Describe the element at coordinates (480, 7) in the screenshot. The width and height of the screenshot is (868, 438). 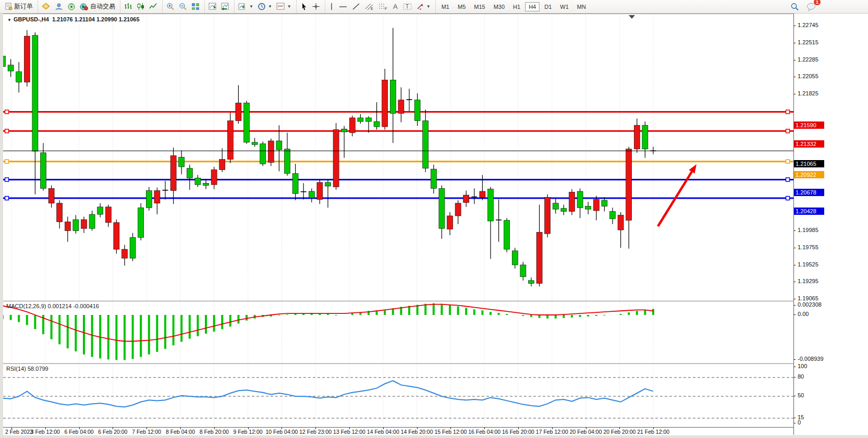
I see `tab-timeframe-m15: M15` at that location.